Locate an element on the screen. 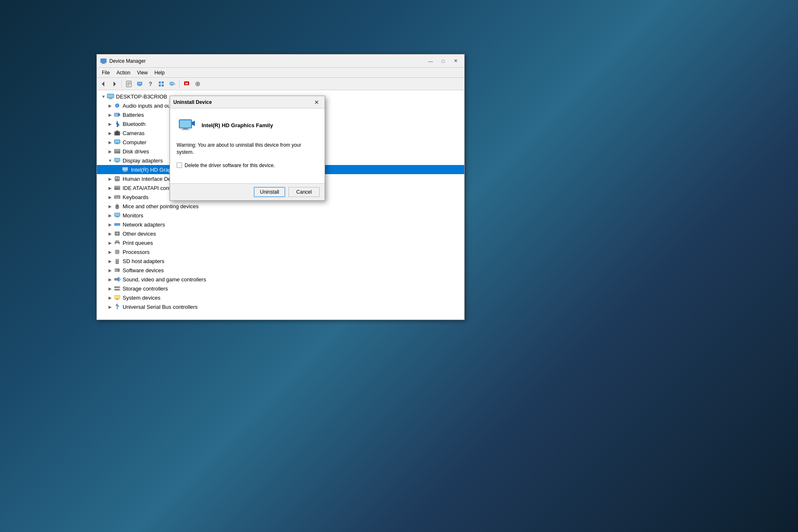 This screenshot has width=798, height=532. tree-other: ▶ Other devices is located at coordinates (281, 234).